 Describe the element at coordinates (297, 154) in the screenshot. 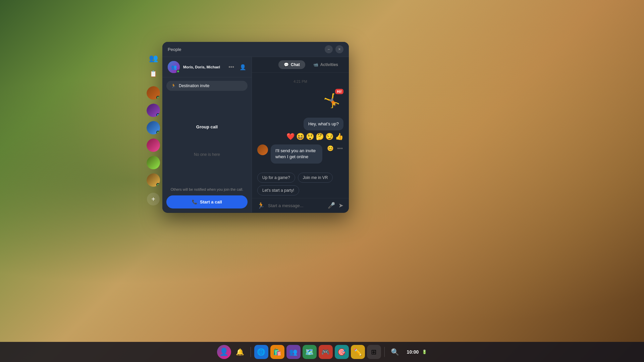

I see `message-bubble-2: I'll send you an invite when I get onlin…` at that location.